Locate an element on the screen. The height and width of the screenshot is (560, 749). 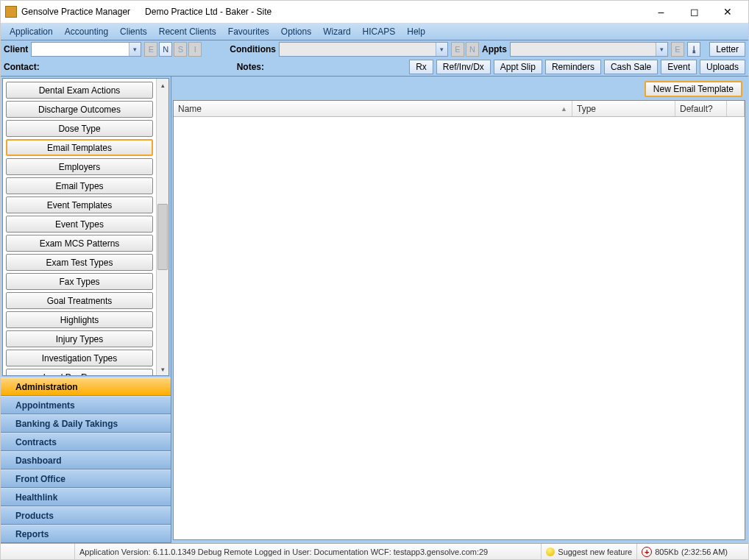
app-title: Gensolve Practice Manager is located at coordinates (76, 12).